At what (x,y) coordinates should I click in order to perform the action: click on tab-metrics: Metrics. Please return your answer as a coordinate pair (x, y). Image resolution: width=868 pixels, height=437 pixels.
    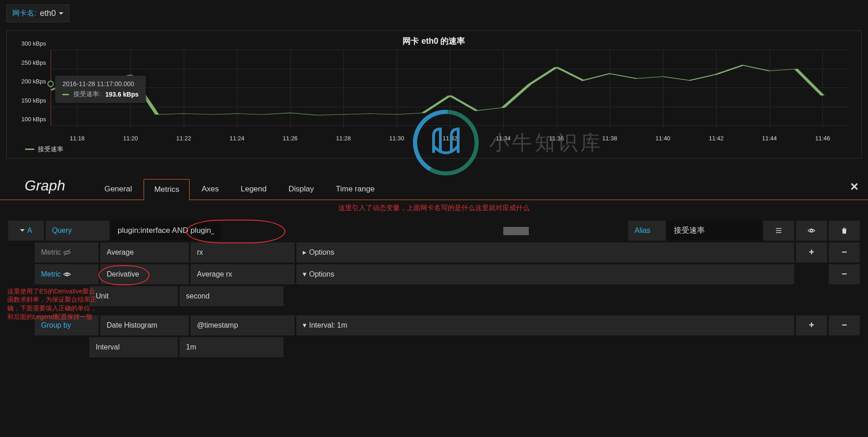
    Looking at the image, I should click on (167, 190).